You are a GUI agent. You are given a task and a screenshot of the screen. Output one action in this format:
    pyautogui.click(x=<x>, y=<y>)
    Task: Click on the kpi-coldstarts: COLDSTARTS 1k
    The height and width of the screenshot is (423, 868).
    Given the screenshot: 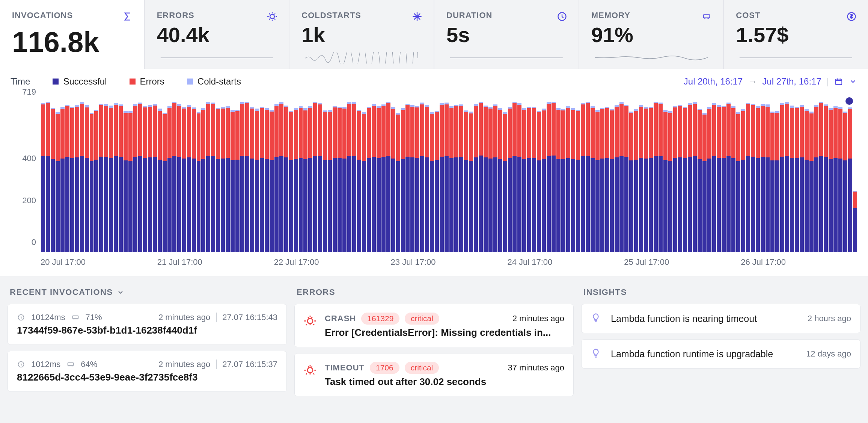 What is the action you would take?
    pyautogui.click(x=361, y=35)
    